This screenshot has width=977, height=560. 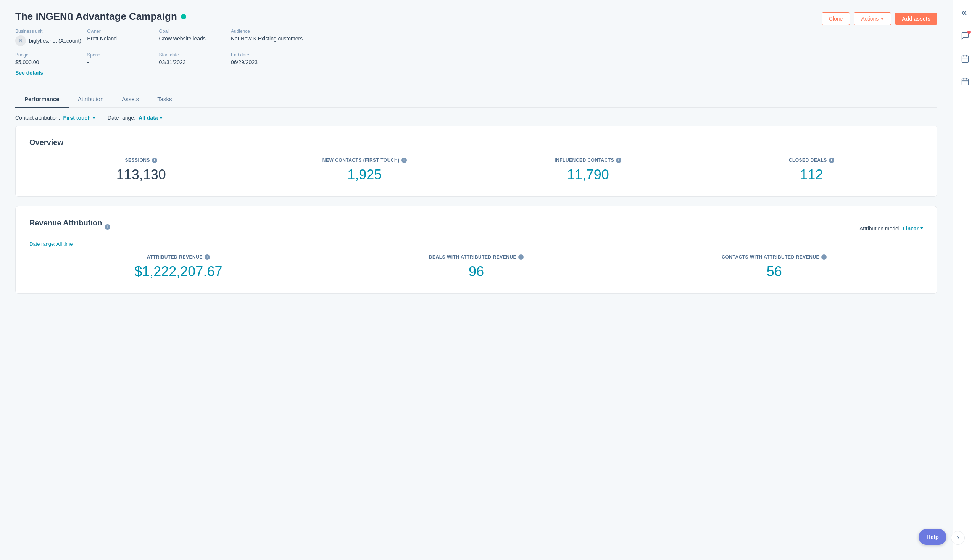 What do you see at coordinates (267, 31) in the screenshot?
I see `audience-label: Audience` at bounding box center [267, 31].